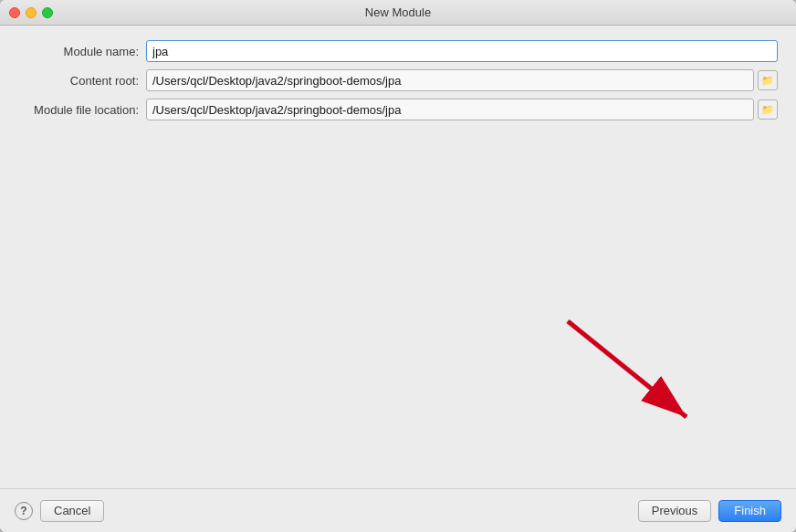 This screenshot has width=796, height=532. I want to click on arrow-svg, so click(632, 371).